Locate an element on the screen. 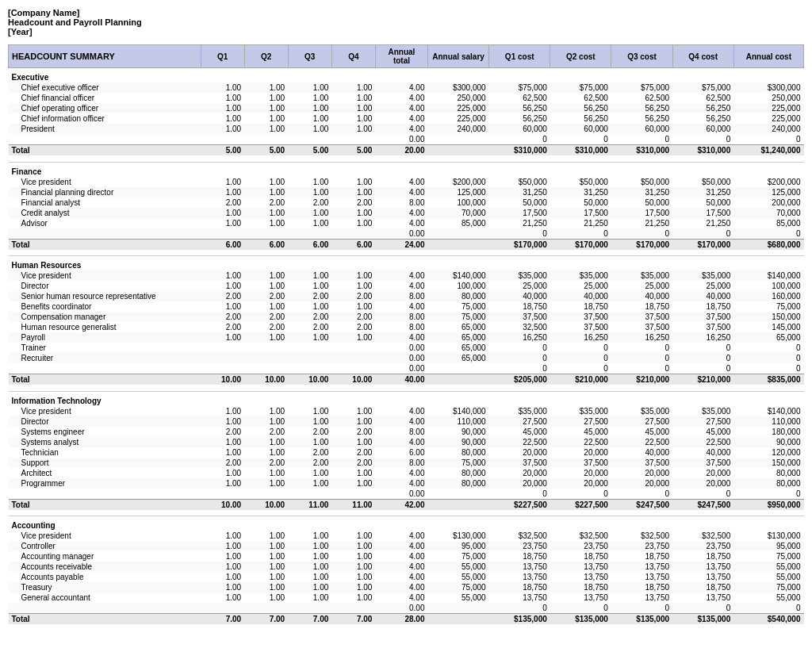 The width and height of the screenshot is (812, 648). row-q1-cost: 25,000 is located at coordinates (520, 286).